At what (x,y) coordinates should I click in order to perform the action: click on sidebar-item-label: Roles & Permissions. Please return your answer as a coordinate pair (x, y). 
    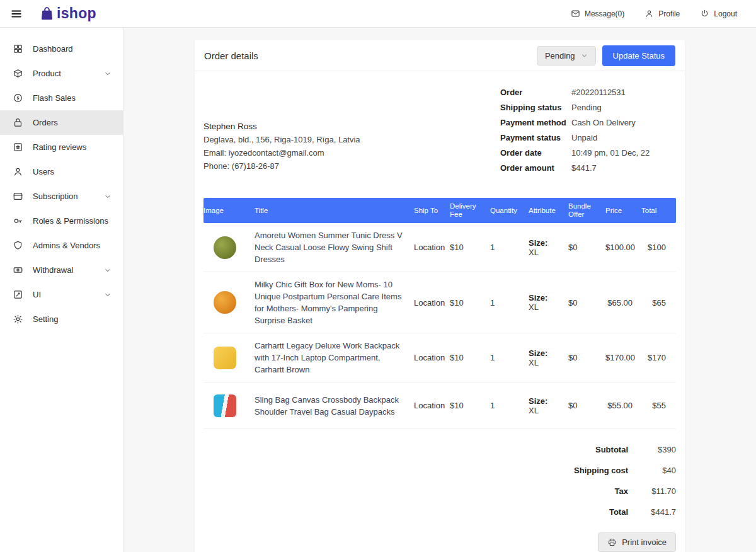
    Looking at the image, I should click on (72, 221).